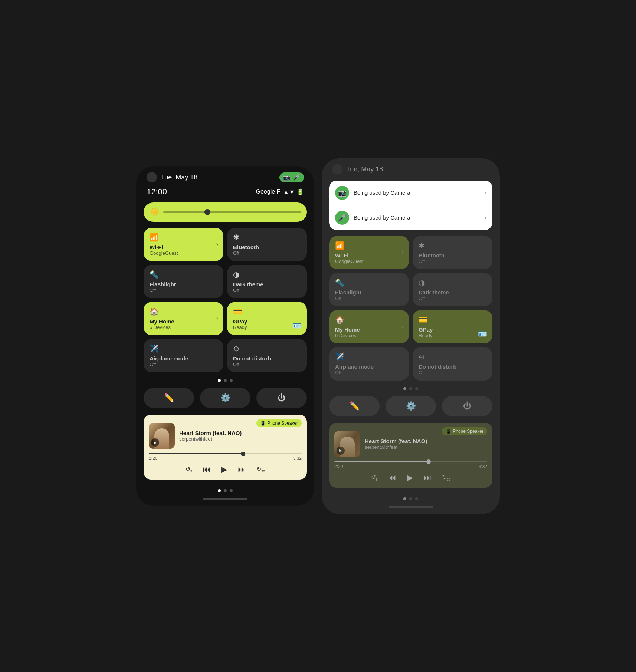 The width and height of the screenshot is (636, 672). What do you see at coordinates (225, 470) in the screenshot?
I see `media-controls-light: ↺5 ⏮ ▶ ⏭ ↻30` at bounding box center [225, 470].